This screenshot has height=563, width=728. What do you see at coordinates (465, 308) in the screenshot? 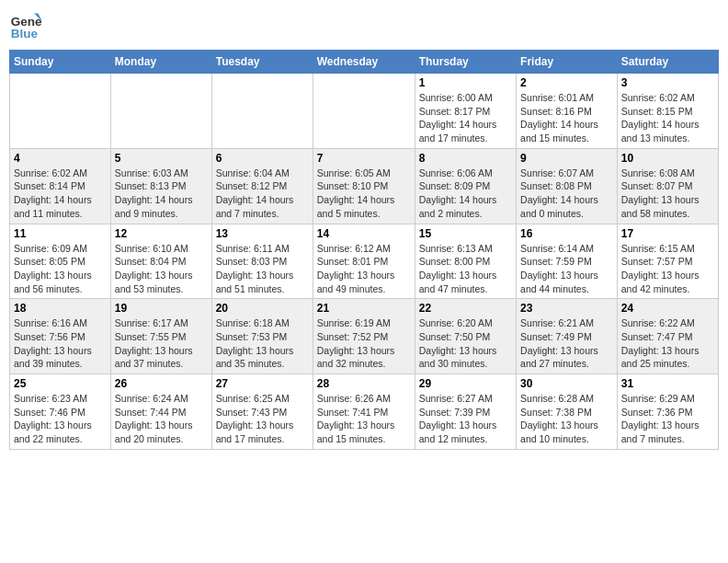
I see `day-number: 22` at bounding box center [465, 308].